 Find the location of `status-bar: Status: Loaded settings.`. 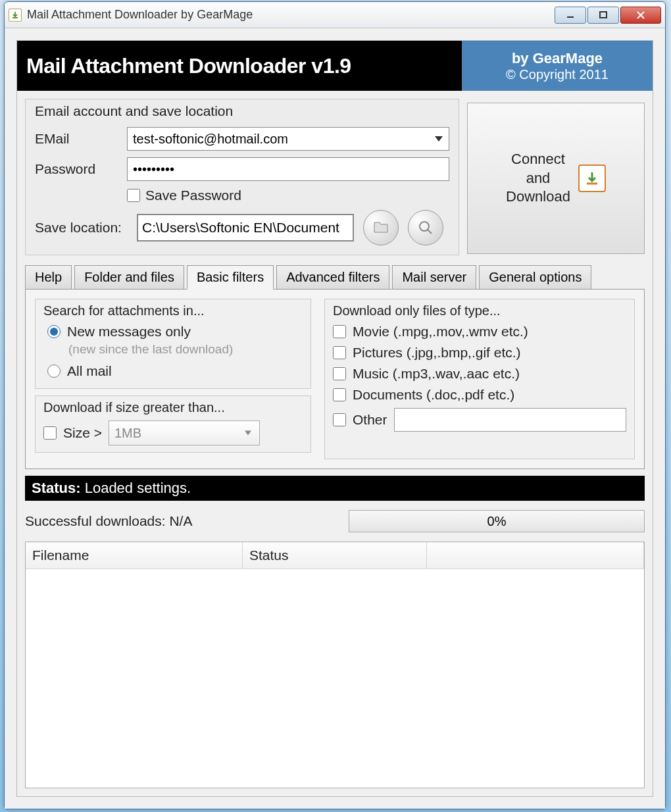

status-bar: Status: Loaded settings. is located at coordinates (335, 488).